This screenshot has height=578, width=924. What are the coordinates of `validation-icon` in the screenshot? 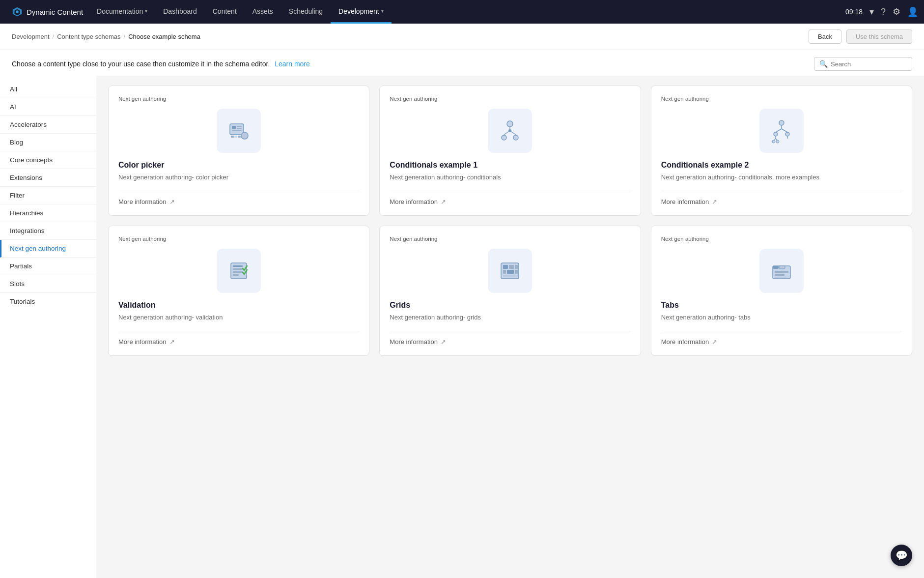 It's located at (239, 271).